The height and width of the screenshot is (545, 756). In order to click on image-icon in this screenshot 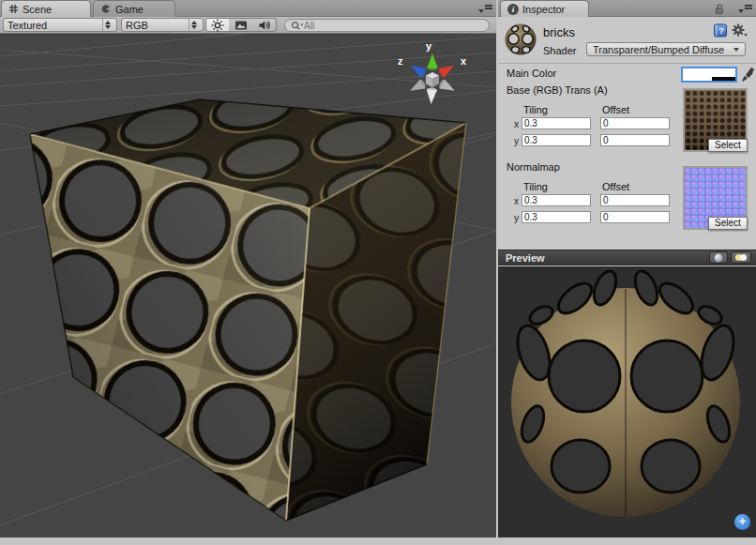, I will do `click(241, 25)`.